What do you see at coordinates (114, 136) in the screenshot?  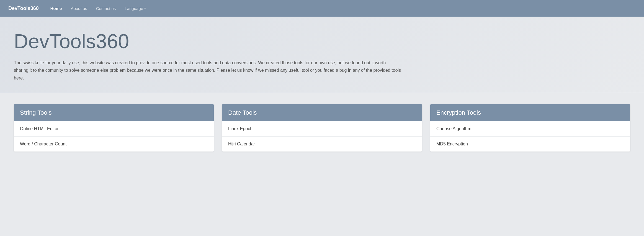 I see `card-items-string-tools: Online HTML EditorWord / Character Count` at bounding box center [114, 136].